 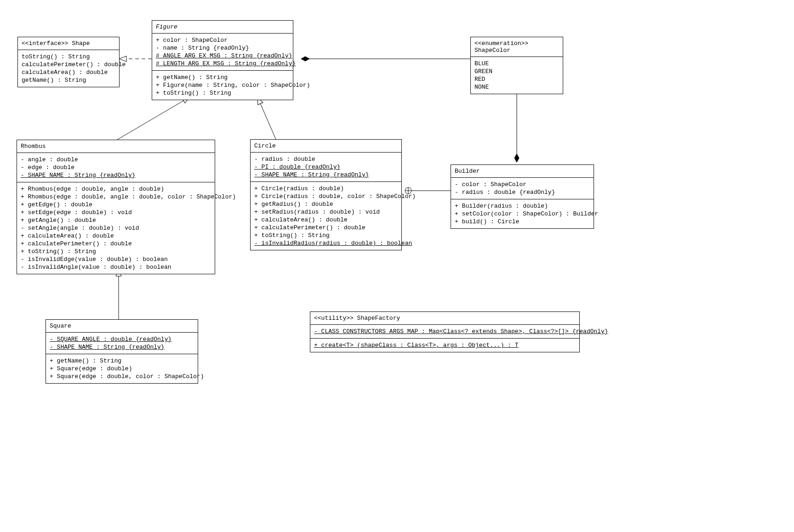 What do you see at coordinates (69, 62) in the screenshot?
I see `class-shape: <<interface>> Shape toString() : String …` at bounding box center [69, 62].